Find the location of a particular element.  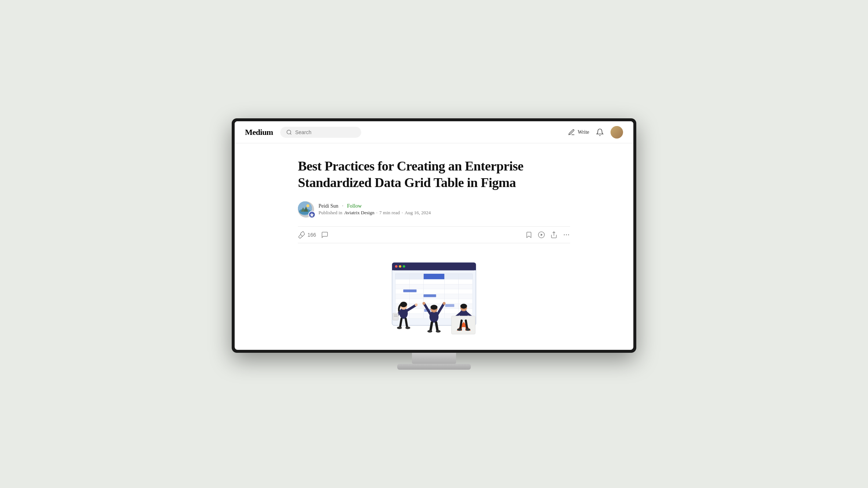

action-left: 166 is located at coordinates (313, 235).